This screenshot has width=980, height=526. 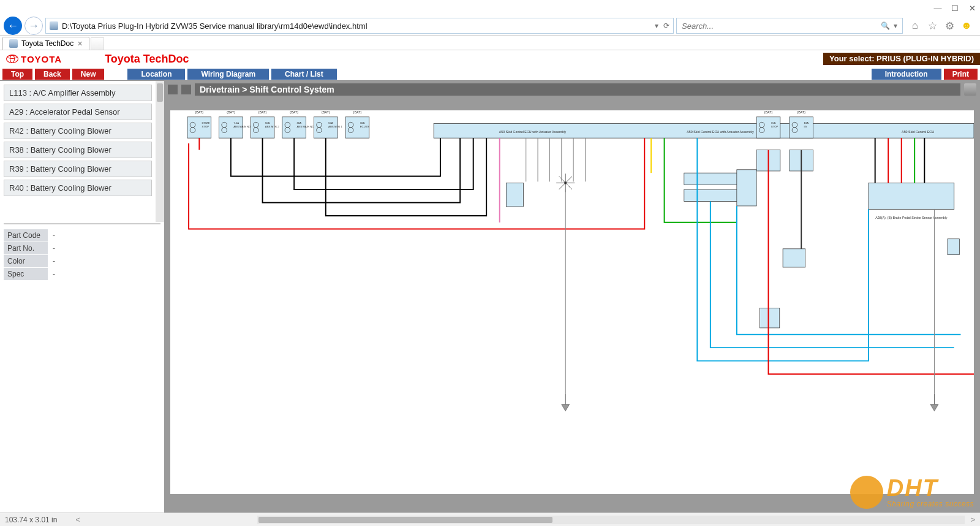 What do you see at coordinates (967, 26) in the screenshot?
I see `feedback-icon: ☻` at bounding box center [967, 26].